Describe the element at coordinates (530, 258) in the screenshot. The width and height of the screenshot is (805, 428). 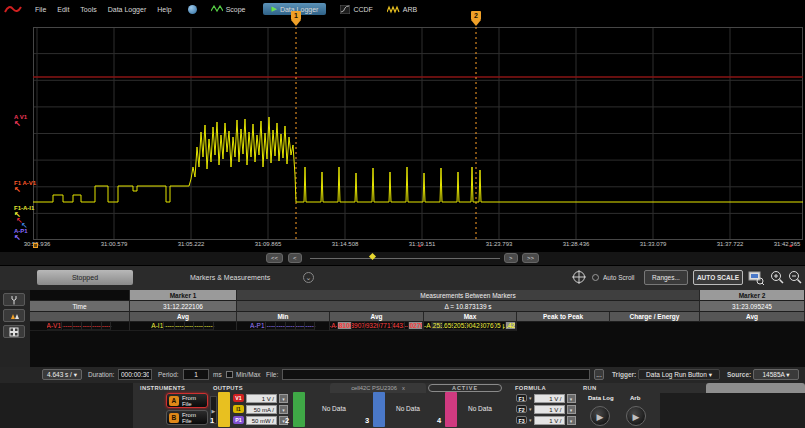
I see `scroll-last-button: >>` at that location.